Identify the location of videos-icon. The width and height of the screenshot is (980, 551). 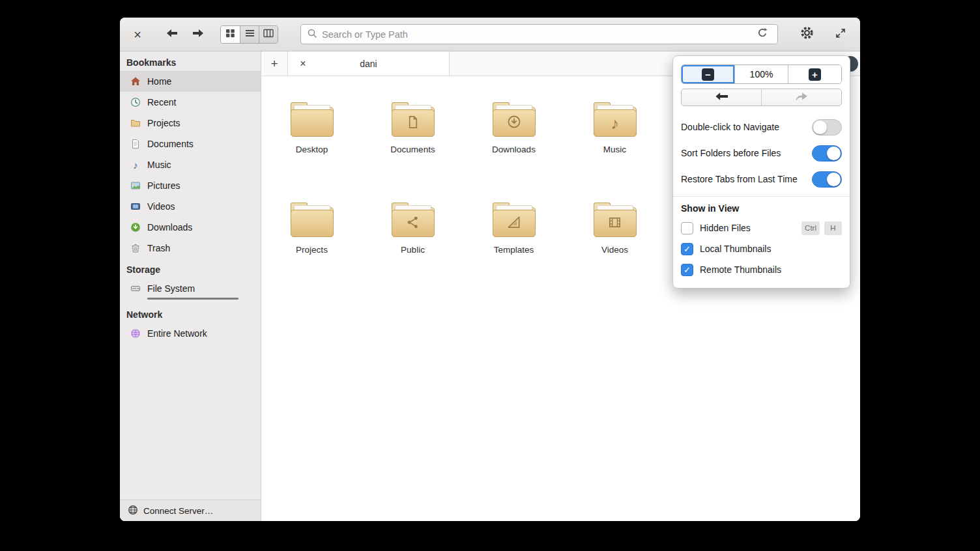
(136, 206).